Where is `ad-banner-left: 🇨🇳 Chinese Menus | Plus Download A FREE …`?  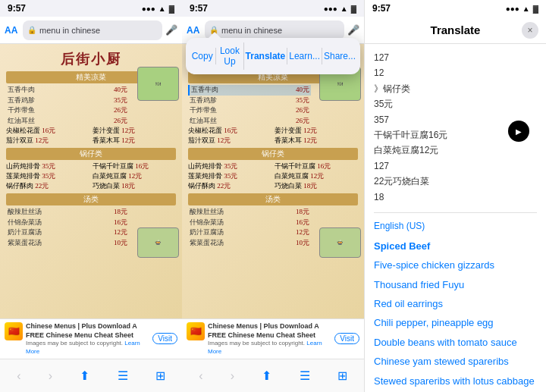
ad-banner-left: 🇨🇳 Chinese Menus | Plus Download A FREE … is located at coordinates (91, 338).